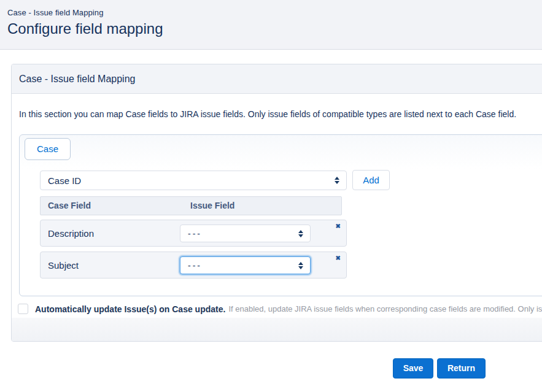 The width and height of the screenshot is (542, 392). I want to click on mapping-row-subject: Subject --- ✖, so click(193, 265).